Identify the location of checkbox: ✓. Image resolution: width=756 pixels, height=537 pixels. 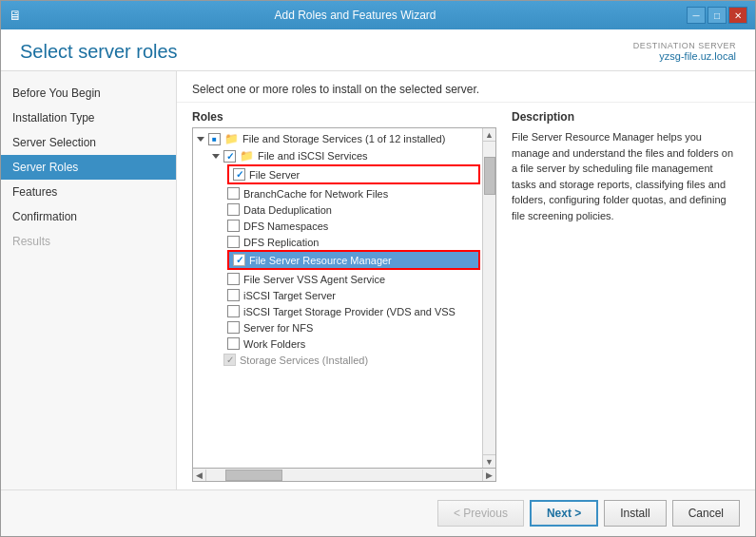
(230, 359).